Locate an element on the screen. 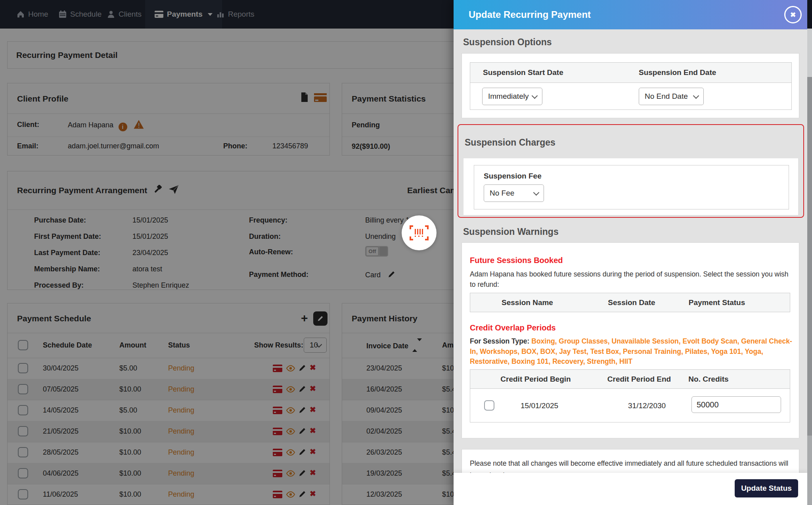 The height and width of the screenshot is (505, 812). credit-overlap-title: Credit Overlap Periods is located at coordinates (513, 328).